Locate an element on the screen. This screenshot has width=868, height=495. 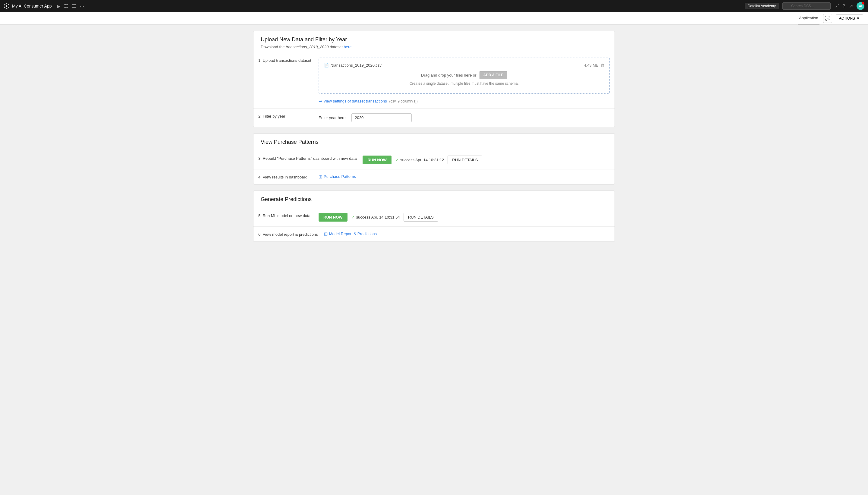
model-report-link-label: Model Report & Predictions is located at coordinates (353, 234).